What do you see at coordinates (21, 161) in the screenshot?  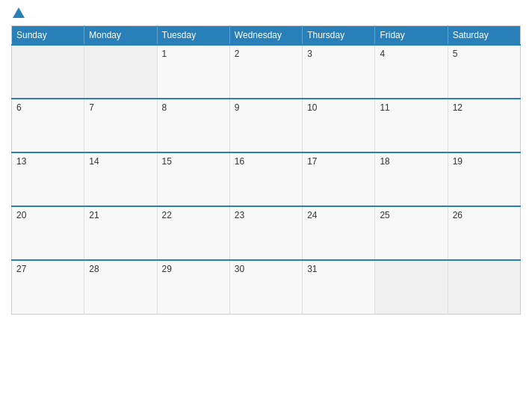 I see `day-number: 13` at bounding box center [21, 161].